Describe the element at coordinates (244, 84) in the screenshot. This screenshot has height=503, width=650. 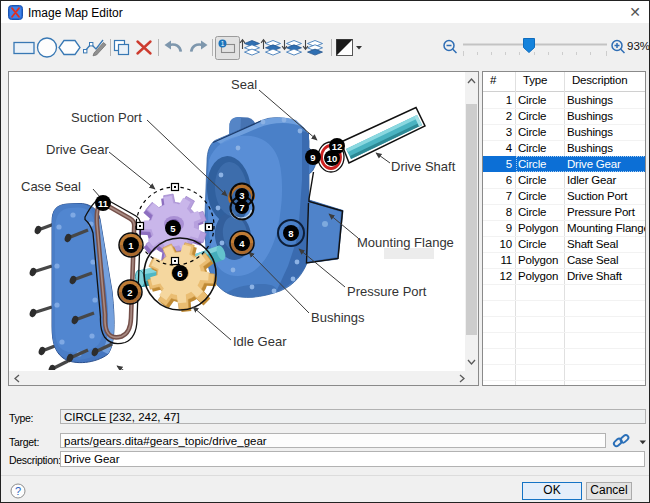
I see `svg-text: Seal` at that location.